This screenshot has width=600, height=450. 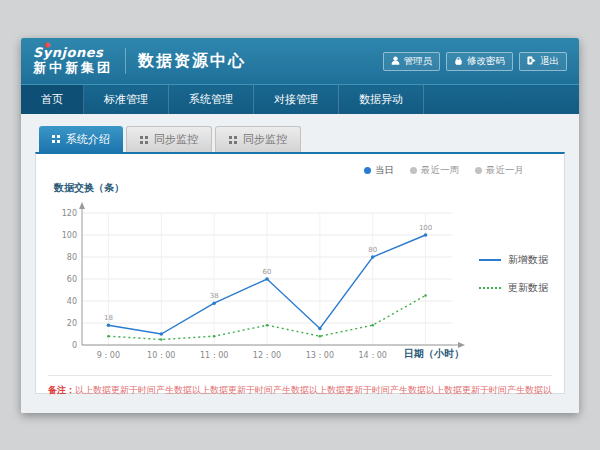 I want to click on dashed-line-icon, so click(x=490, y=288).